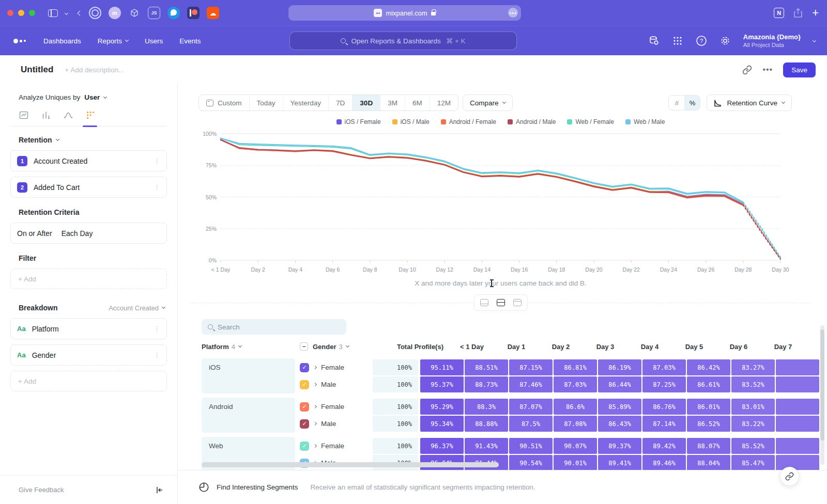 The width and height of the screenshot is (827, 504). What do you see at coordinates (798, 13) in the screenshot?
I see `share-icon` at bounding box center [798, 13].